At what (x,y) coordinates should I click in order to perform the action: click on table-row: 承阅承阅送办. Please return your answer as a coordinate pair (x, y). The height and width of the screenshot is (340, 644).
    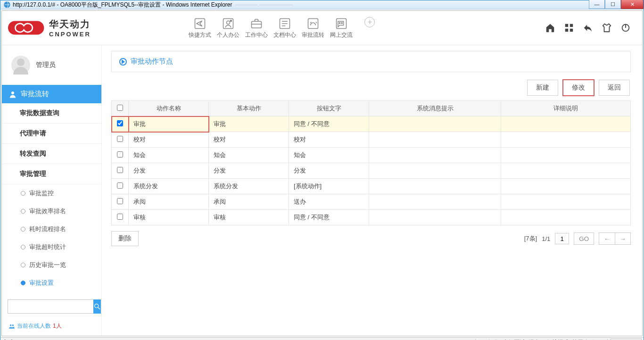
    Looking at the image, I should click on (372, 202).